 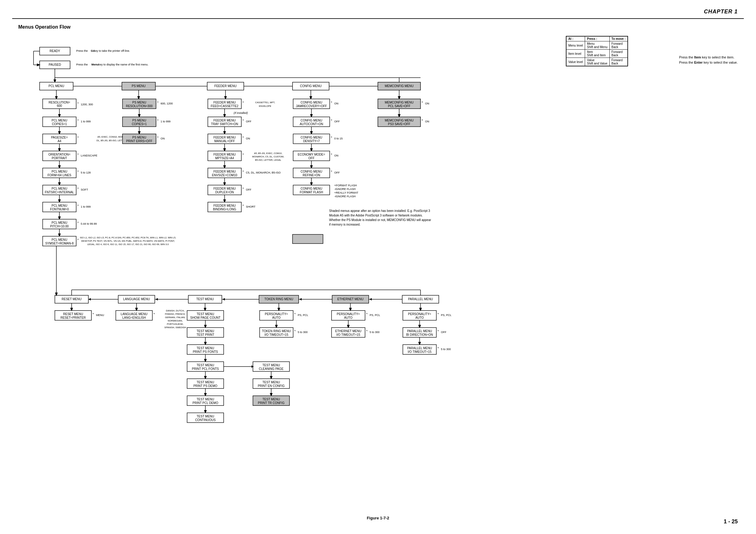 What do you see at coordinates (265, 103) in the screenshot?
I see `svg-text: CASSETTE1, MPT,` at bounding box center [265, 103].